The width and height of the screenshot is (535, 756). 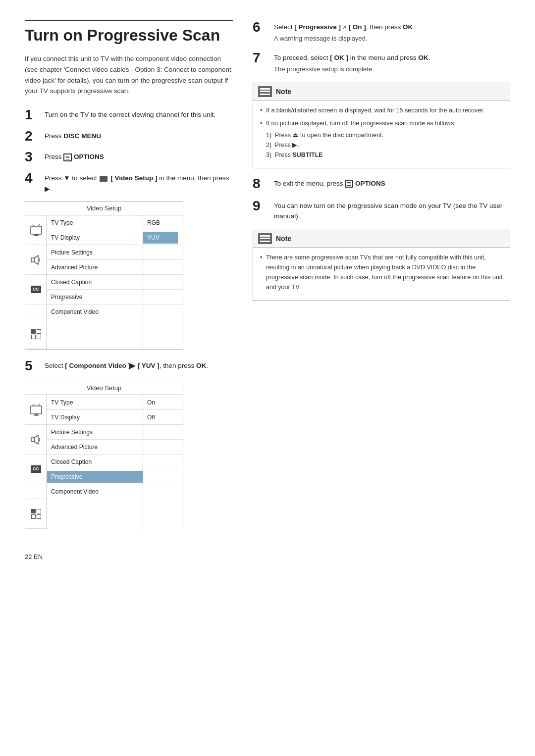 What do you see at coordinates (95, 238) in the screenshot?
I see `vs-label-tv-display-1: TV Display` at bounding box center [95, 238].